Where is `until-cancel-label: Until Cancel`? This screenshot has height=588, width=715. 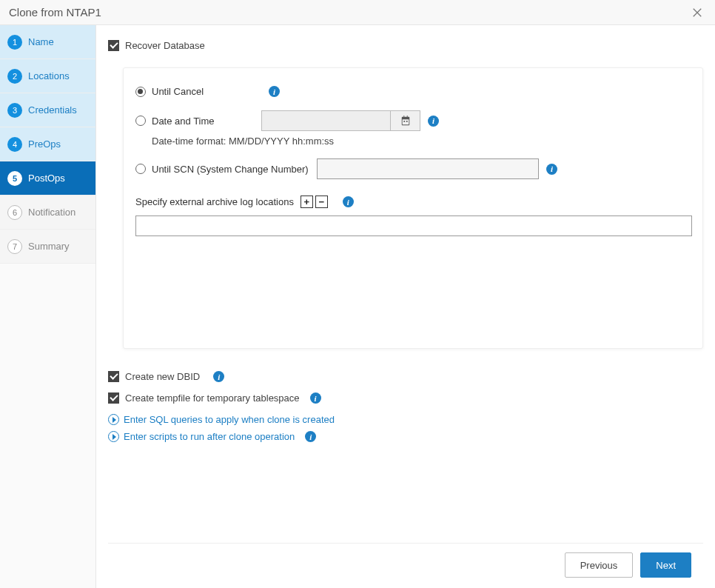
until-cancel-label: Until Cancel is located at coordinates (178, 92).